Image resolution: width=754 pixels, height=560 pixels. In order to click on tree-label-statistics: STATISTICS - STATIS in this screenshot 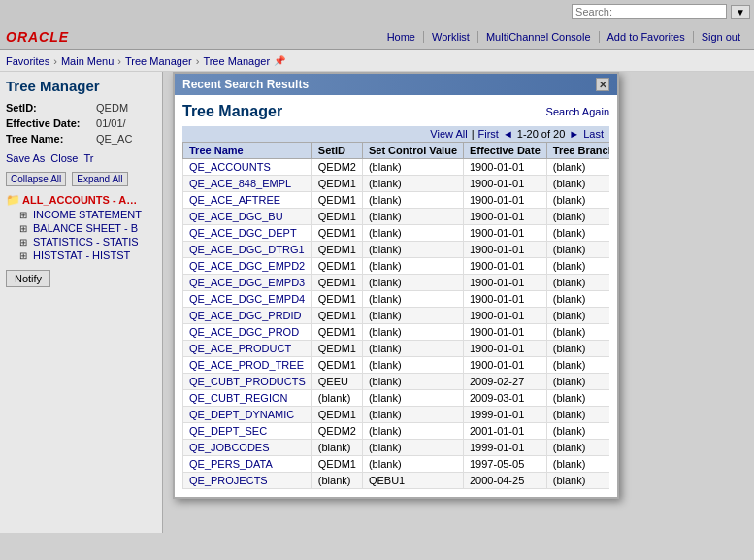, I will do `click(85, 242)`.